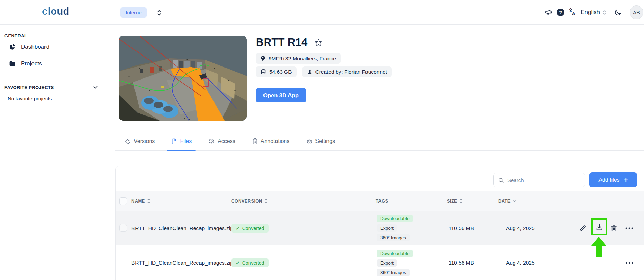 This screenshot has height=280, width=644. Describe the element at coordinates (174, 141) in the screenshot. I see `file-icon` at that location.